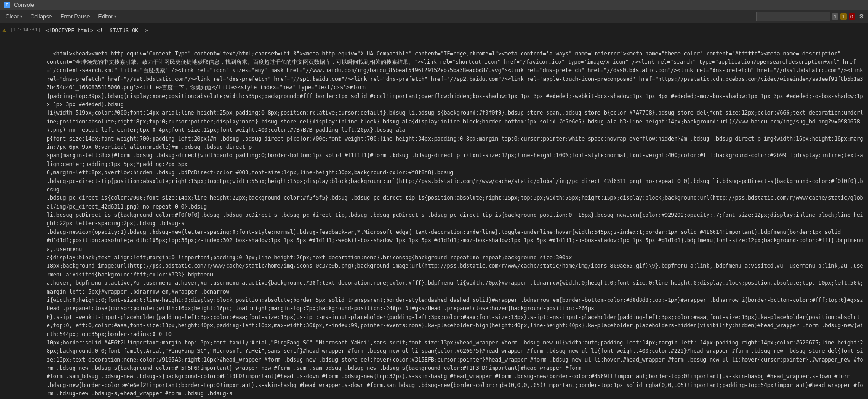  I want to click on log-icon-warning: ⚠, so click(4, 30).